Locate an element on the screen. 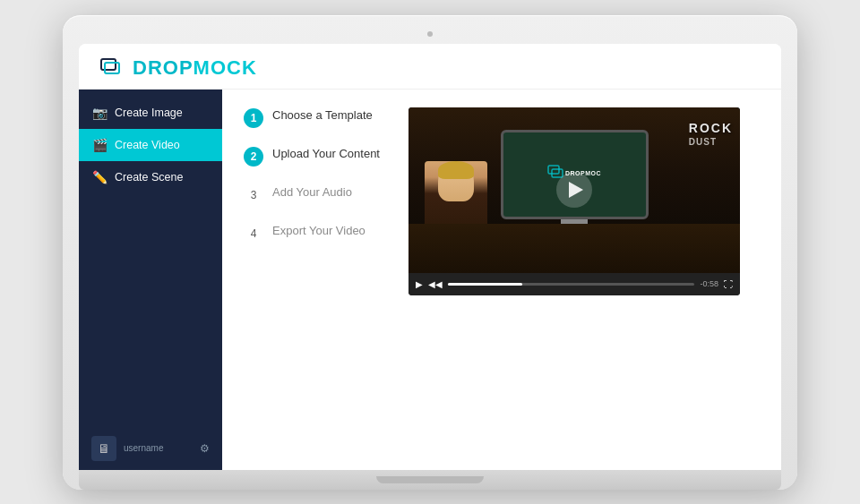 Image resolution: width=860 pixels, height=504 pixels. rewind-control-icon: ◀◀ is located at coordinates (435, 285).